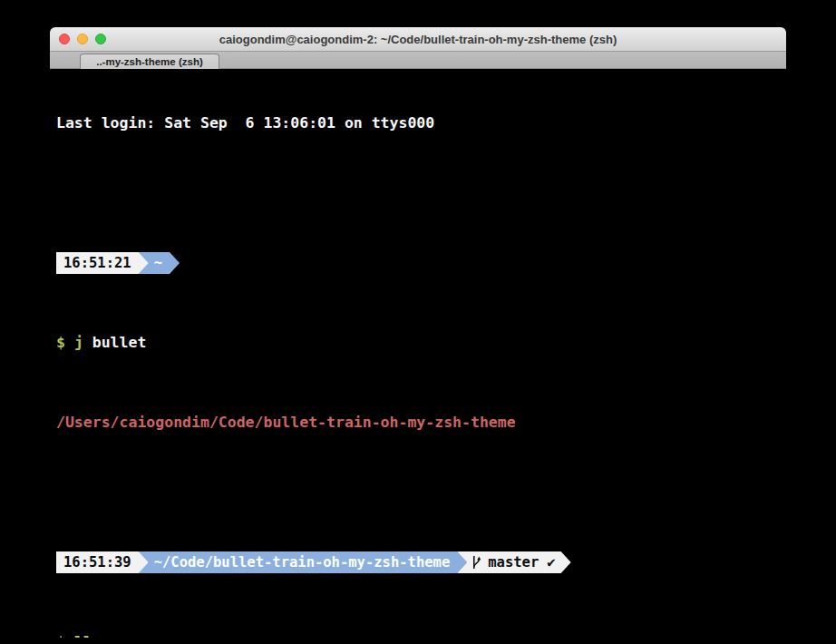 The height and width of the screenshot is (644, 836). I want to click on zoom-button, so click(101, 39).